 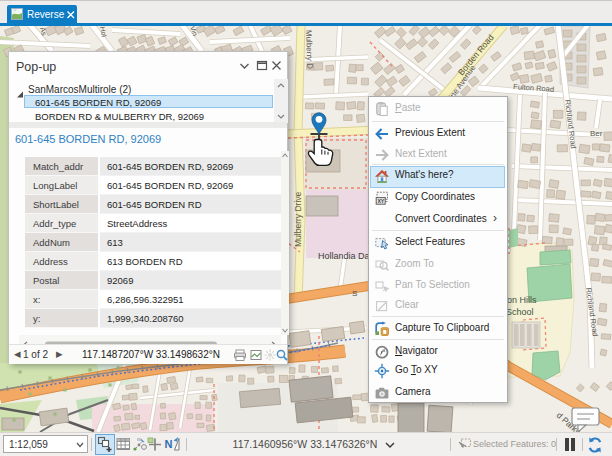 I want to click on svg-text: Mulberry D, so click(x=309, y=50).